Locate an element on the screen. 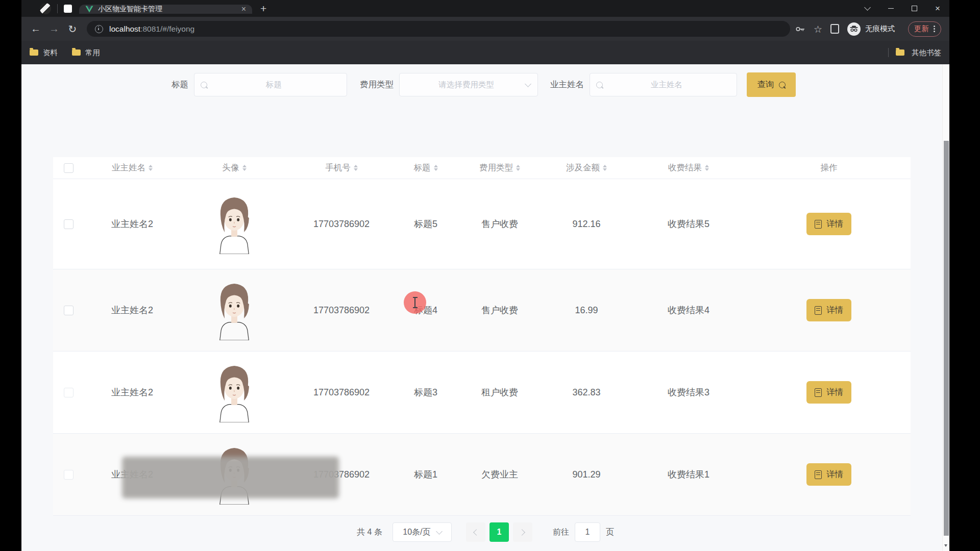 The height and width of the screenshot is (551, 980). owner-filter-box is located at coordinates (664, 85).